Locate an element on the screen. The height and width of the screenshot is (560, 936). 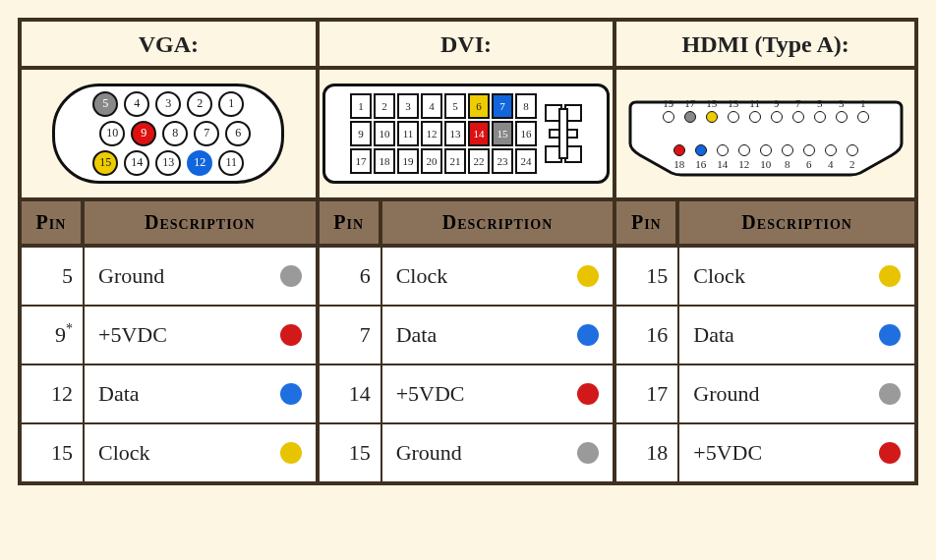
pin-number: 12 is located at coordinates (53, 394).